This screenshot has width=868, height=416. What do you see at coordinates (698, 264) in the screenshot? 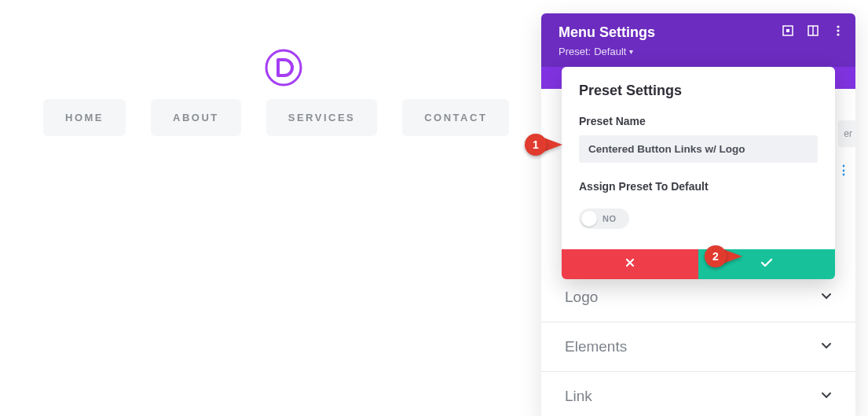
I see `preset-actions` at bounding box center [698, 264].